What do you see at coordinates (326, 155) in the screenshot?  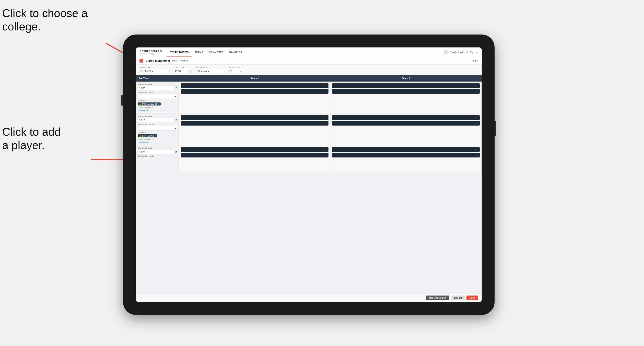 I see `player-slot-icons-5-2: × ⌄` at bounding box center [326, 155].